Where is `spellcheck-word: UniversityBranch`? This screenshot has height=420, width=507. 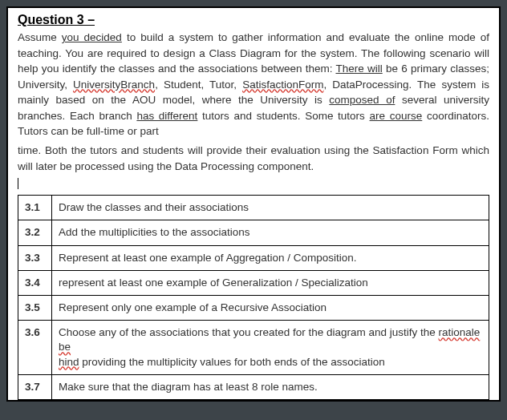 spellcheck-word: UniversityBranch is located at coordinates (114, 85).